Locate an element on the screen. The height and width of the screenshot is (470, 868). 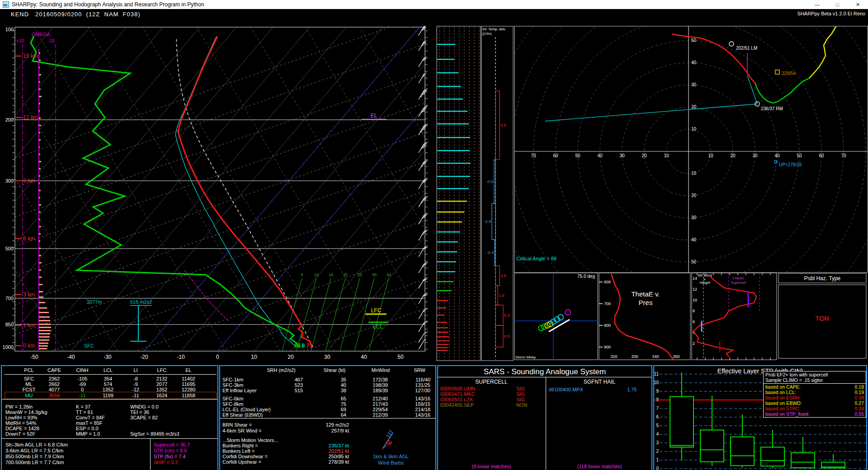
parcel-SFC-CAPE: 2362 is located at coordinates (54, 379).